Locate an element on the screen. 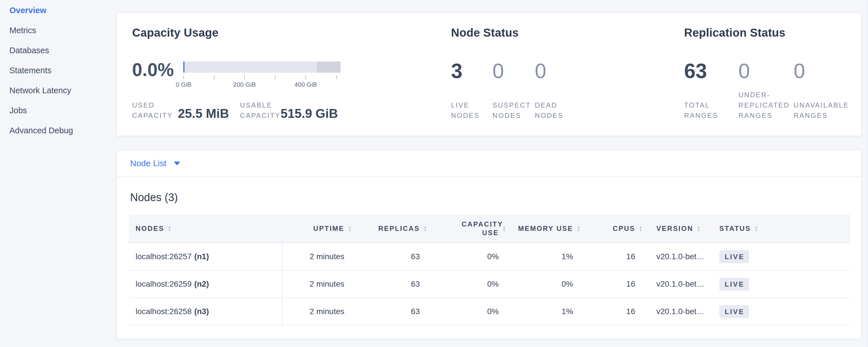  node-status-labels: LIVE NODES SUSPECT NODES DEAD NODES is located at coordinates (522, 104).